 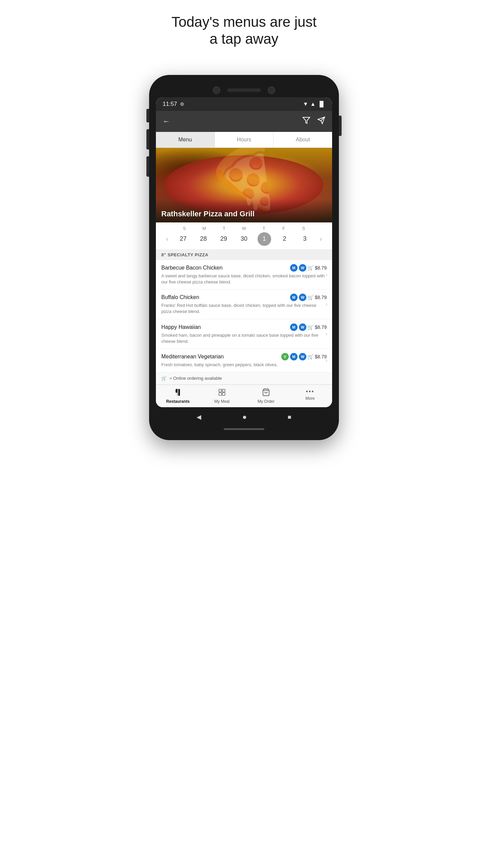 What do you see at coordinates (289, 417) in the screenshot?
I see `hardware-recent-button: ■` at bounding box center [289, 417].